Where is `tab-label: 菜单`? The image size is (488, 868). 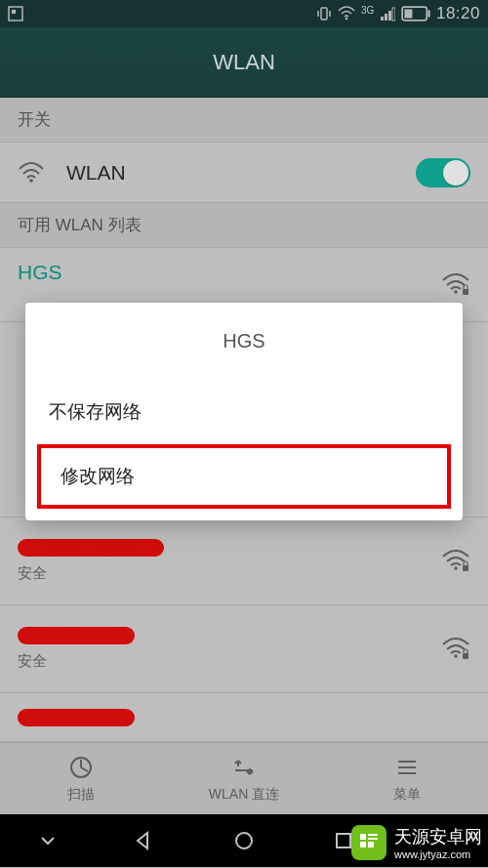 tab-label: 菜单 is located at coordinates (407, 795).